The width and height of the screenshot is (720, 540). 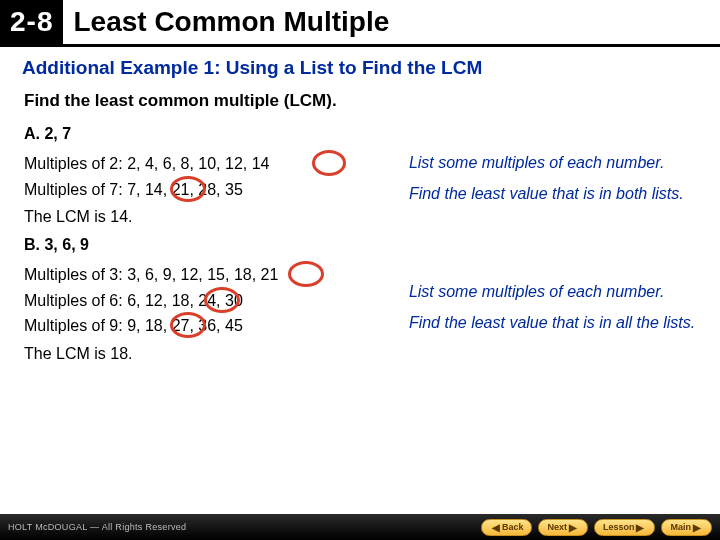 What do you see at coordinates (206, 190) in the screenshot?
I see `part-a-multiples-7: Multiples of 7: 7, 14, 21, 28, 35` at bounding box center [206, 190].